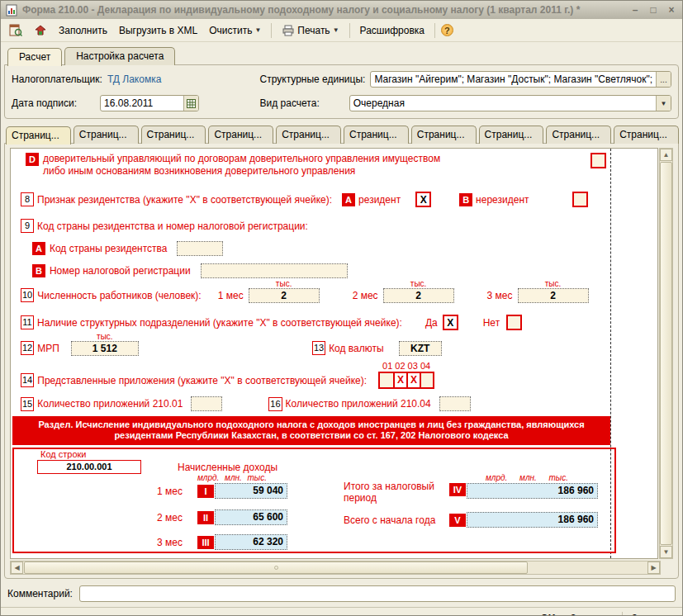 The height and width of the screenshot is (616, 683). Describe the element at coordinates (423, 200) in the screenshot. I see `resident-checkbox: X` at that location.